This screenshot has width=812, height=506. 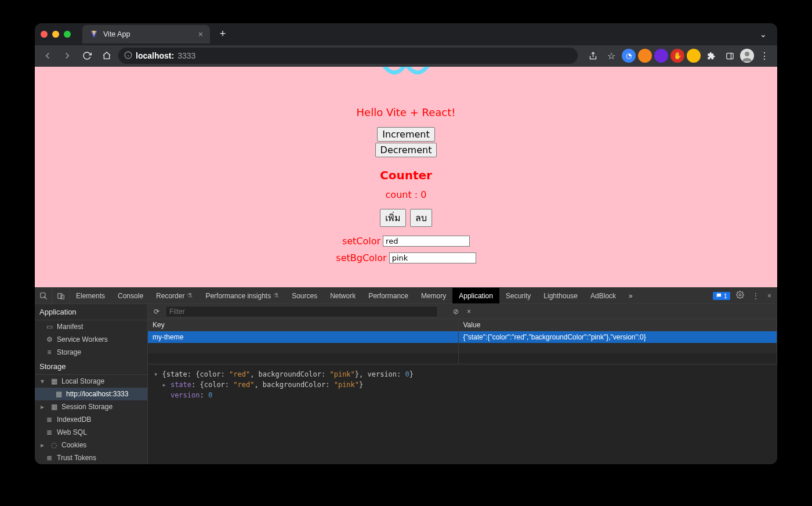 What do you see at coordinates (406, 56) in the screenshot?
I see `urlbar: localhost:3333 ☆ ◔ ✋ ⋮` at bounding box center [406, 56].